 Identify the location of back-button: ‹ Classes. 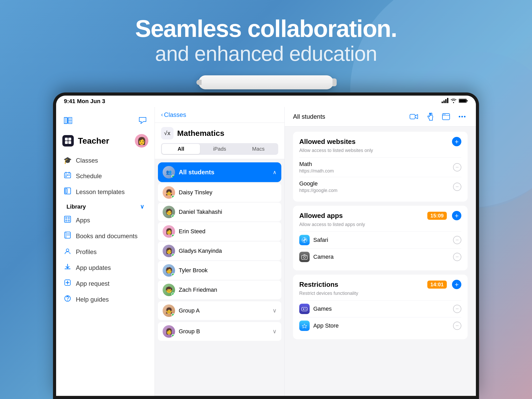
(174, 115).